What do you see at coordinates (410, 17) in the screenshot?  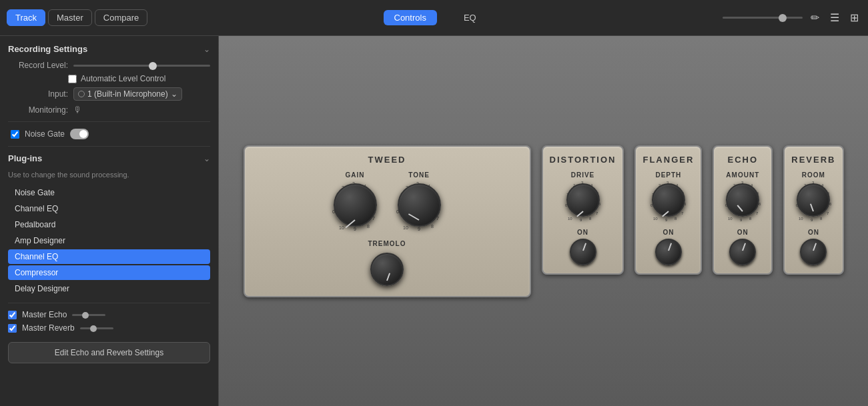 I see `controls-tab: Controls` at bounding box center [410, 17].